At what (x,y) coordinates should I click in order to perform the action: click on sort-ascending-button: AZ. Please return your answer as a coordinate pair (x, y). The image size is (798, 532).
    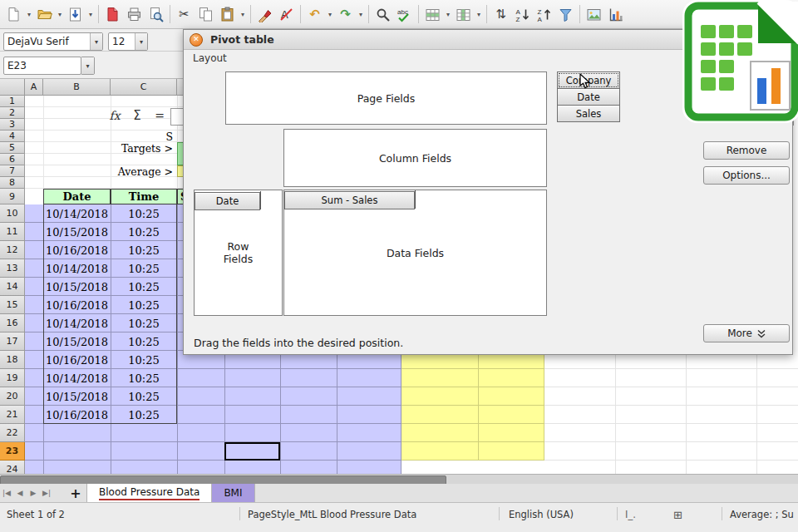
    Looking at the image, I should click on (522, 15).